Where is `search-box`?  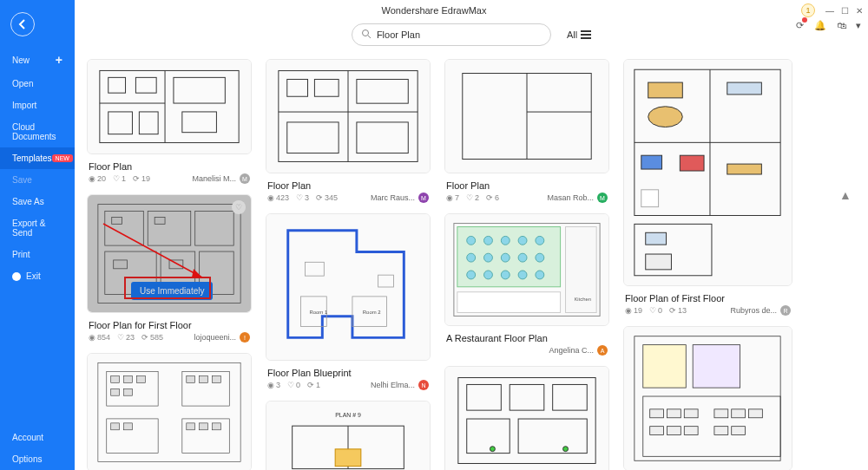
search-box is located at coordinates (451, 35).